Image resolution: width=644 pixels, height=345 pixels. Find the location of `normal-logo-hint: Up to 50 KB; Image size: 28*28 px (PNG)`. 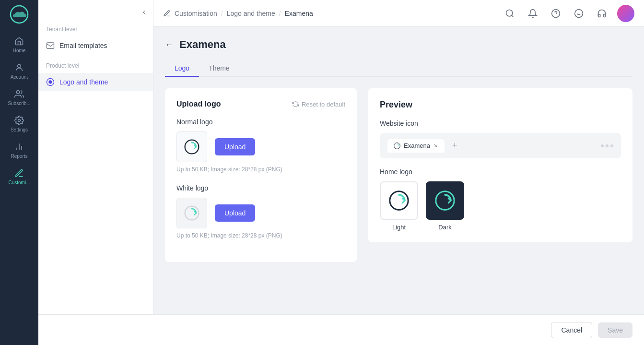

normal-logo-hint: Up to 50 KB; Image size: 28*28 px (PNG) is located at coordinates (261, 169).